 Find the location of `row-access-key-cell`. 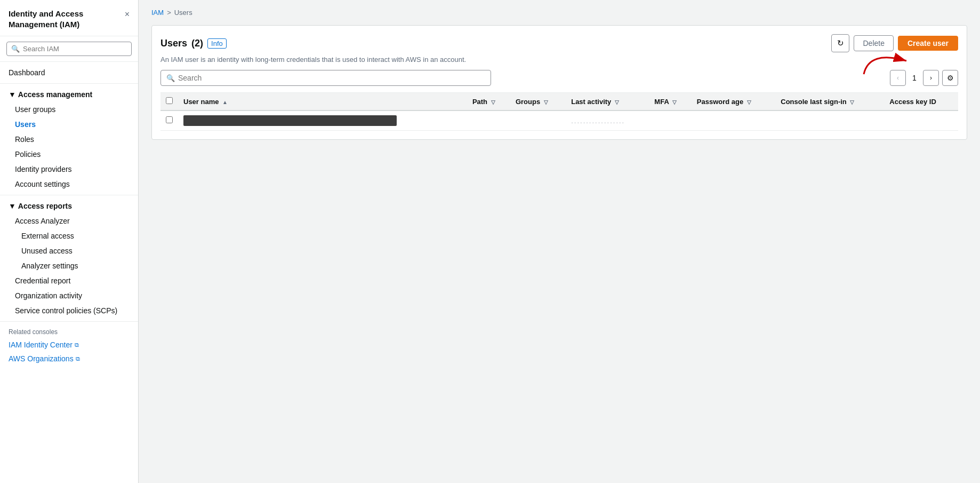

row-access-key-cell is located at coordinates (921, 121).